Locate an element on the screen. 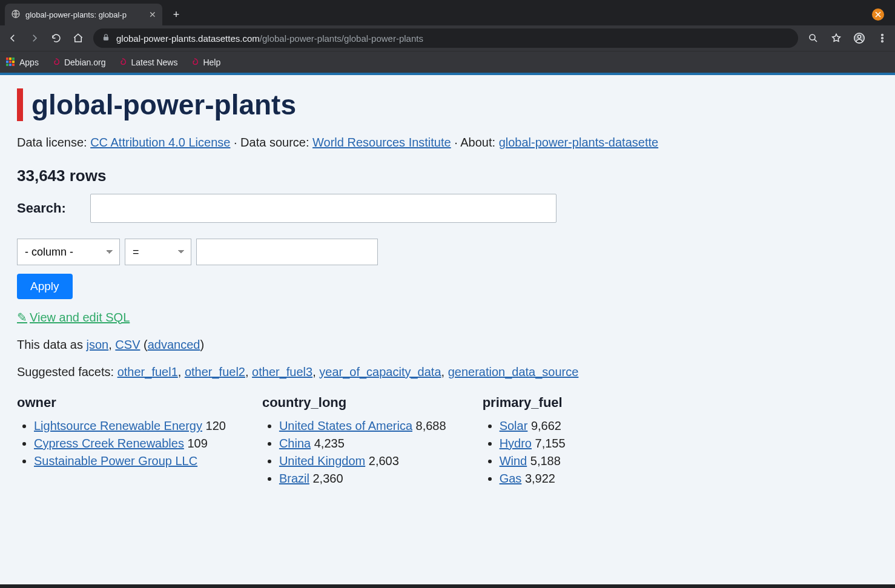 This screenshot has width=895, height=588. menu-icon is located at coordinates (882, 38).